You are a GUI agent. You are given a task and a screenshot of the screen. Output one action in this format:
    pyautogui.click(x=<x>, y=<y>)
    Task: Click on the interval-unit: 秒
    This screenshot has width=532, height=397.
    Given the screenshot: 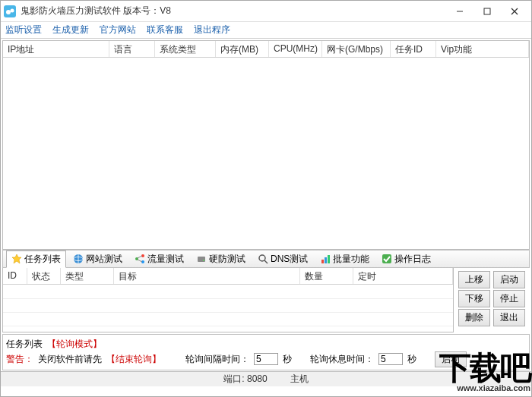 What is the action you would take?
    pyautogui.click(x=287, y=360)
    